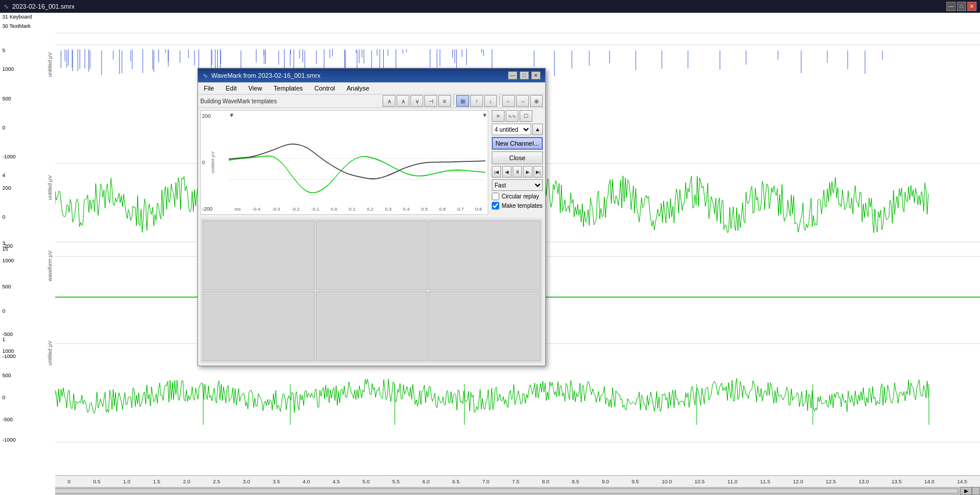 The width and height of the screenshot is (980, 495). I want to click on title-bar: ∿ 2023-02-16_001.smrx — □ ✕, so click(490, 6).